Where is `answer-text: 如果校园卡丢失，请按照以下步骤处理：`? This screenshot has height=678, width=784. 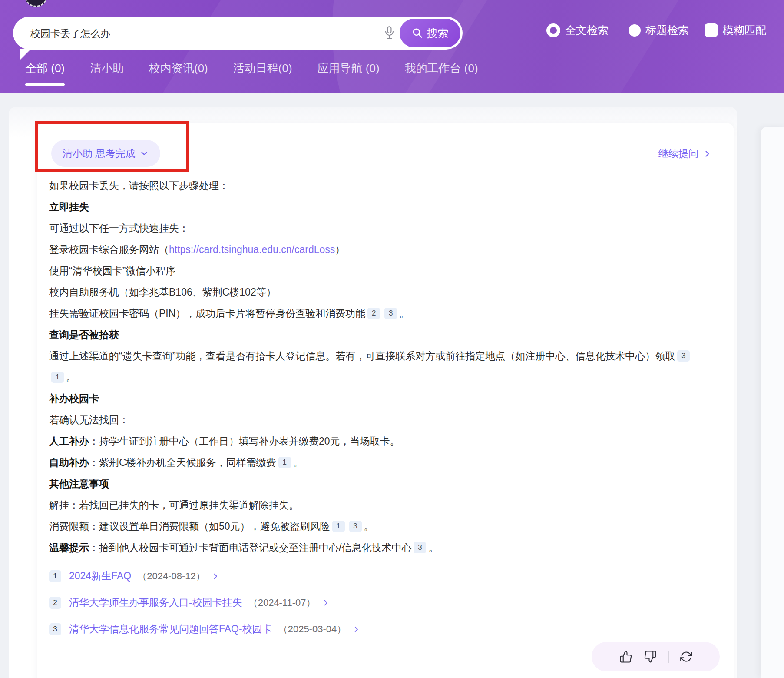 answer-text: 如果校园卡丢失，请按照以下步骤处理： is located at coordinates (139, 186).